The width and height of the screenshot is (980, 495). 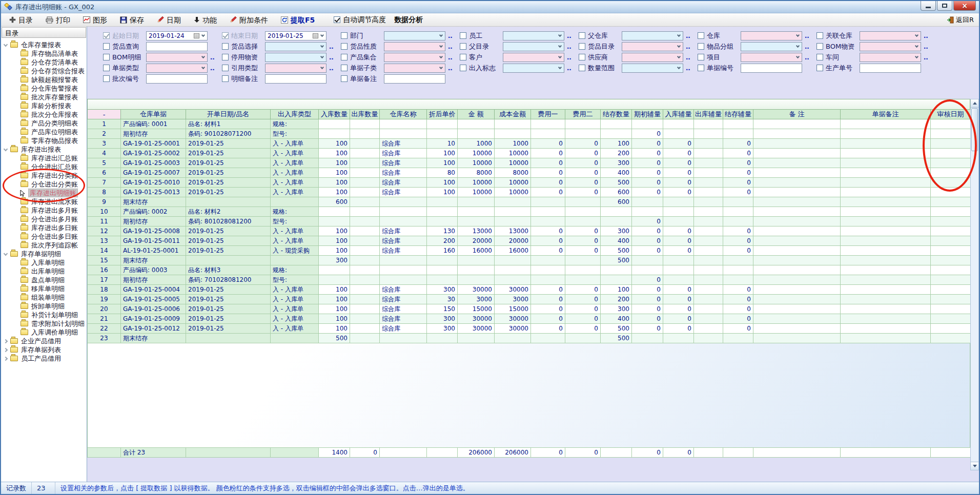 I want to click on cell-row-num: 12, so click(x=105, y=232).